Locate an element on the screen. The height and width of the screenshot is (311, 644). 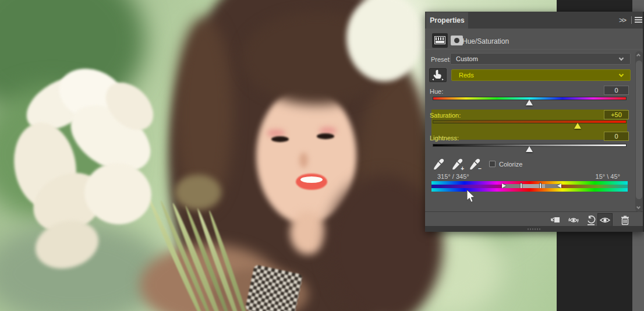
hue-ramp-bottom is located at coordinates (530, 190).